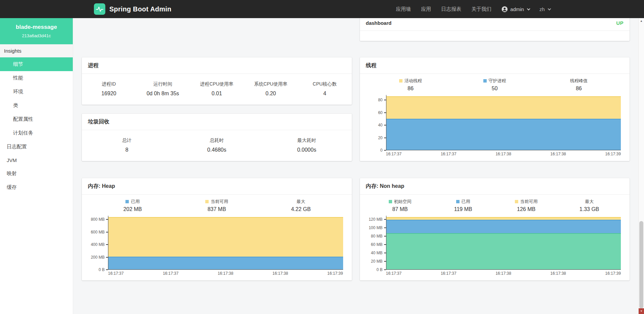 Image resolution: width=644 pixels, height=314 pixels. What do you see at coordinates (36, 78) in the screenshot?
I see `sidebar-item-metrics: 性能` at bounding box center [36, 78].